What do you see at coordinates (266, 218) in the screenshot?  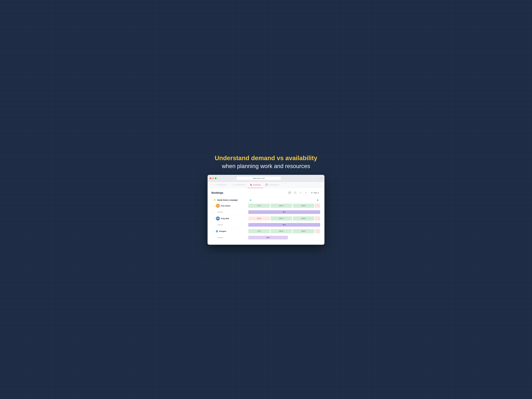 I see `person-row-andy: ▾ AW Andy Wall ··· 124 % 100 % 100 %` at bounding box center [266, 218].